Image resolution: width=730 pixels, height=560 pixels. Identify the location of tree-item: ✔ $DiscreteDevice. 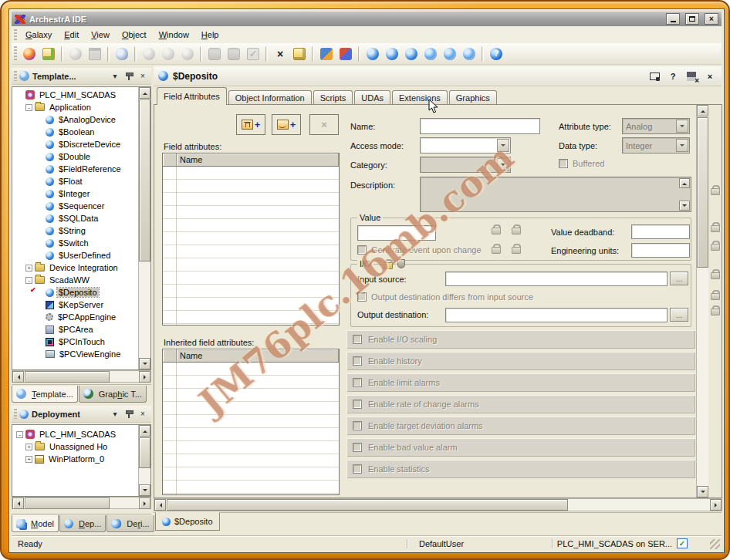
(76, 144).